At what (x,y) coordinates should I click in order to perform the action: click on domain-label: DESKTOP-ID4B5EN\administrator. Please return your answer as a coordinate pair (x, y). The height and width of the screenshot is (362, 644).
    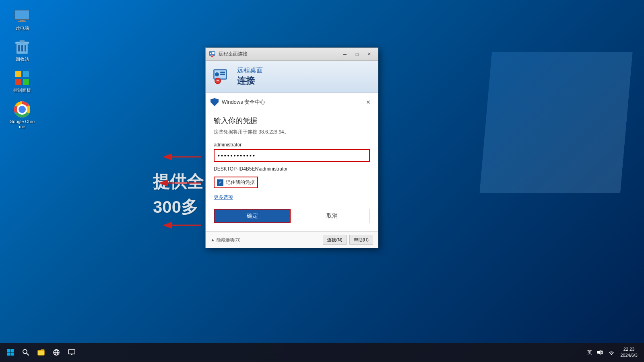
    Looking at the image, I should click on (292, 169).